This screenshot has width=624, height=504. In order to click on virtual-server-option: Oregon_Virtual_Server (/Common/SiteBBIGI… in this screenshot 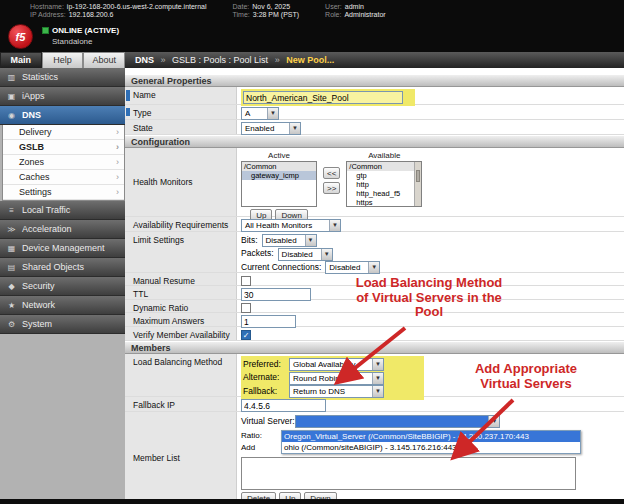, I will do `click(431, 436)`.